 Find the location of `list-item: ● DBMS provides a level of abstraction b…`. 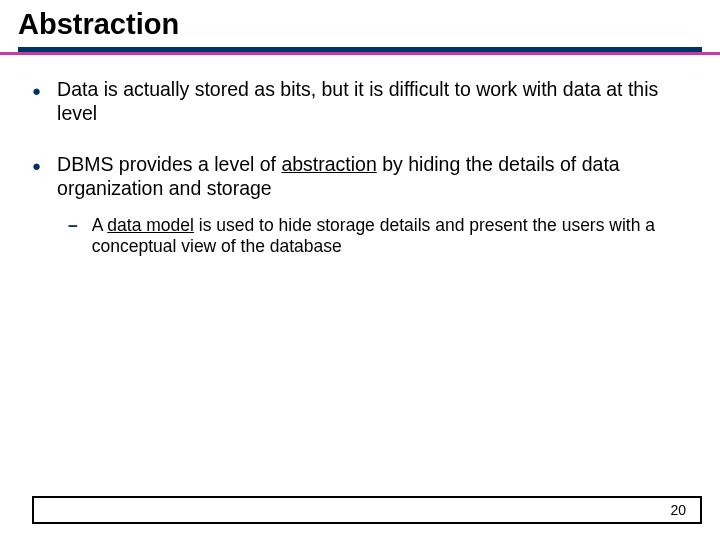

list-item: ● DBMS provides a level of abstraction b… is located at coordinates (360, 176).